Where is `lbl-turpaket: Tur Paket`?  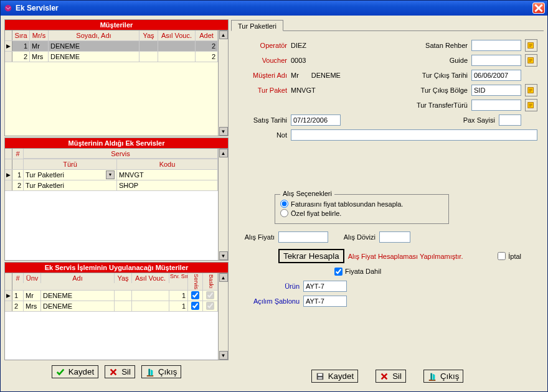 lbl-turpaket: Tur Paket is located at coordinates (262, 90).